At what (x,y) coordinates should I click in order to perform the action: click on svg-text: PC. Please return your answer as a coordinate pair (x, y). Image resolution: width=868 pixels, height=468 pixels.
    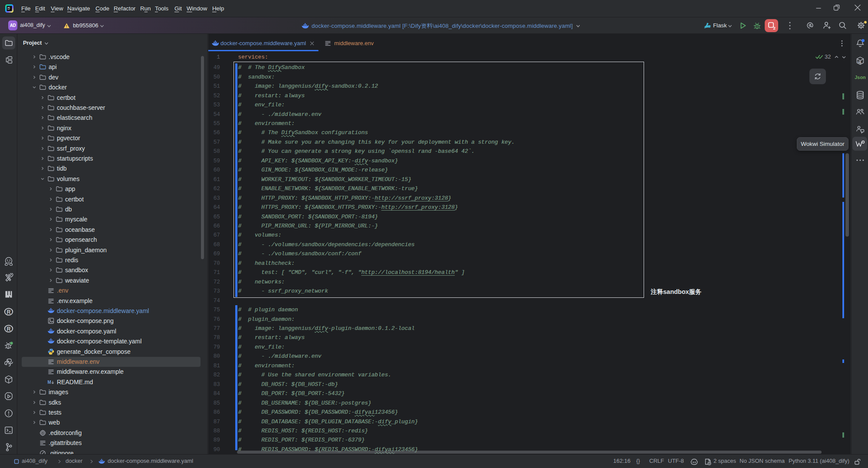
    Looking at the image, I should click on (9, 8).